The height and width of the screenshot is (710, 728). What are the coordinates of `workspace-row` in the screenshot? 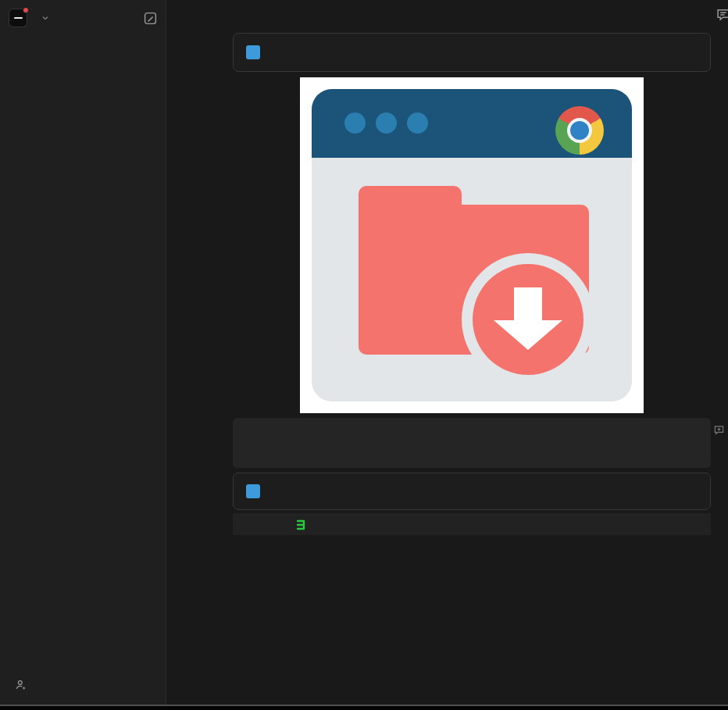 It's located at (83, 20).